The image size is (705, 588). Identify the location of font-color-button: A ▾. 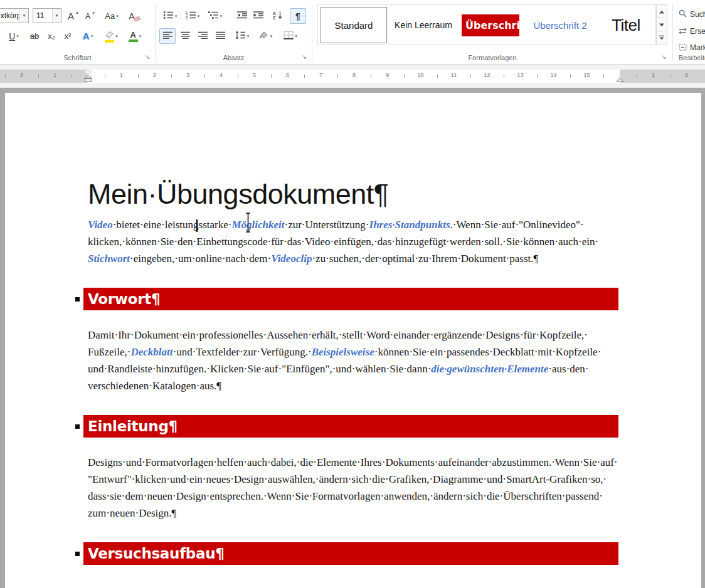
(135, 36).